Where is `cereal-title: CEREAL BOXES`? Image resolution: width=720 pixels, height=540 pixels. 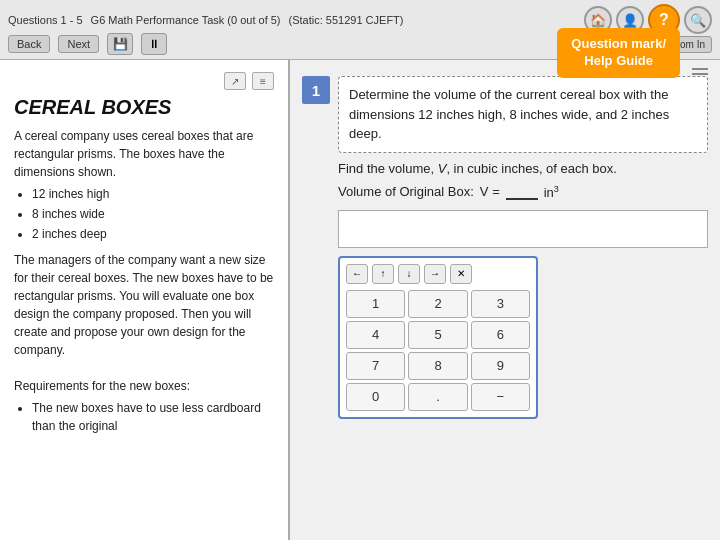 cereal-title: CEREAL BOXES is located at coordinates (144, 108).